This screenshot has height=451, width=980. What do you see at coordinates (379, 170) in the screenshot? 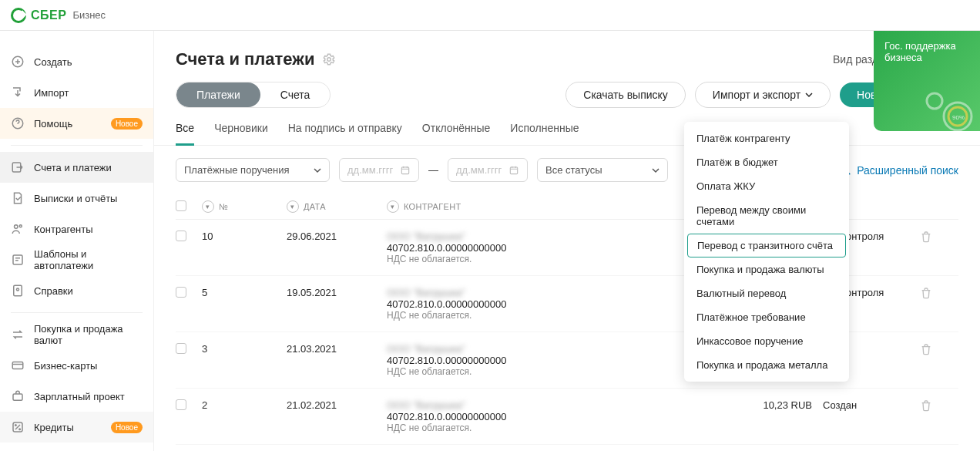
I see `date-from-input: дд.мм.гггг` at bounding box center [379, 170].